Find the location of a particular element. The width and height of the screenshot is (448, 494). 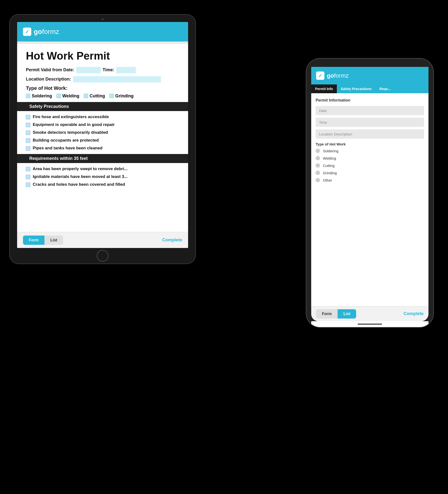

radio-cutting is located at coordinates (318, 165).